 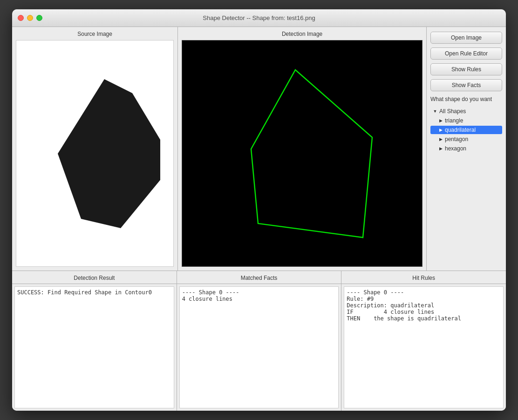 I want to click on tree-item-hexagon-label: hexagon, so click(x=456, y=149).